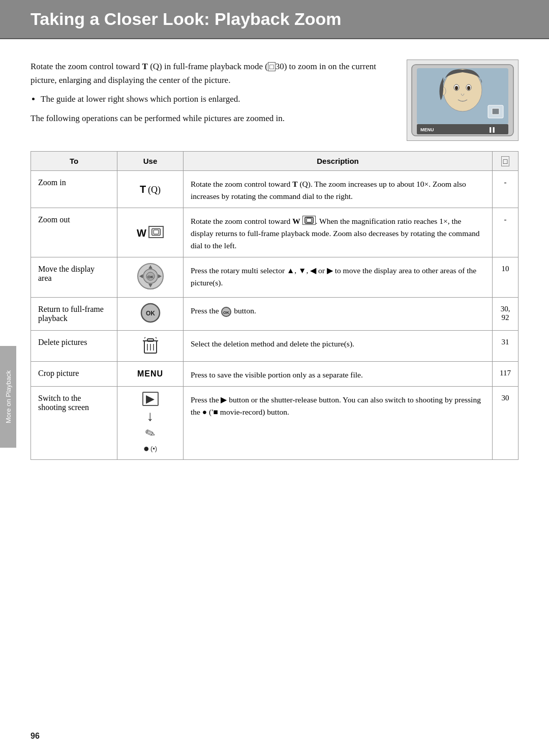 Image resolution: width=549 pixels, height=756 pixels. Describe the element at coordinates (74, 314) in the screenshot. I see `row-return-to: Return to full-frame playback` at that location.